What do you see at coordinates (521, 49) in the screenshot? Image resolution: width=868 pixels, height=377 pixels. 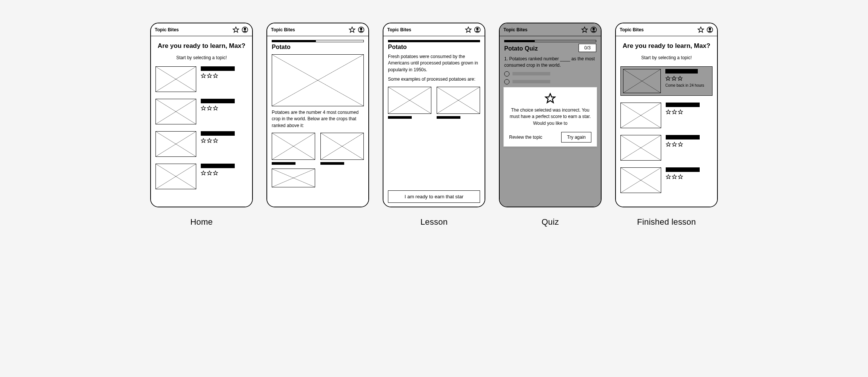 I see `quiz-title: Potato Quiz` at bounding box center [521, 49].